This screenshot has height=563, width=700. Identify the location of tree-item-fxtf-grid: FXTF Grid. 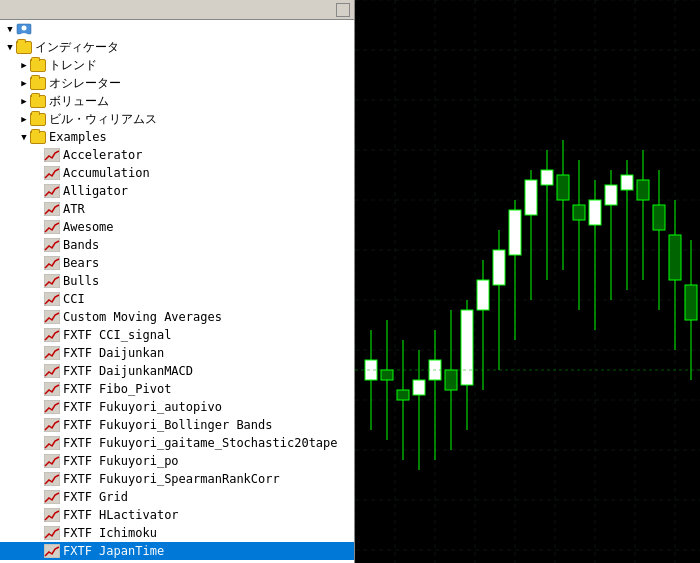
(177, 497).